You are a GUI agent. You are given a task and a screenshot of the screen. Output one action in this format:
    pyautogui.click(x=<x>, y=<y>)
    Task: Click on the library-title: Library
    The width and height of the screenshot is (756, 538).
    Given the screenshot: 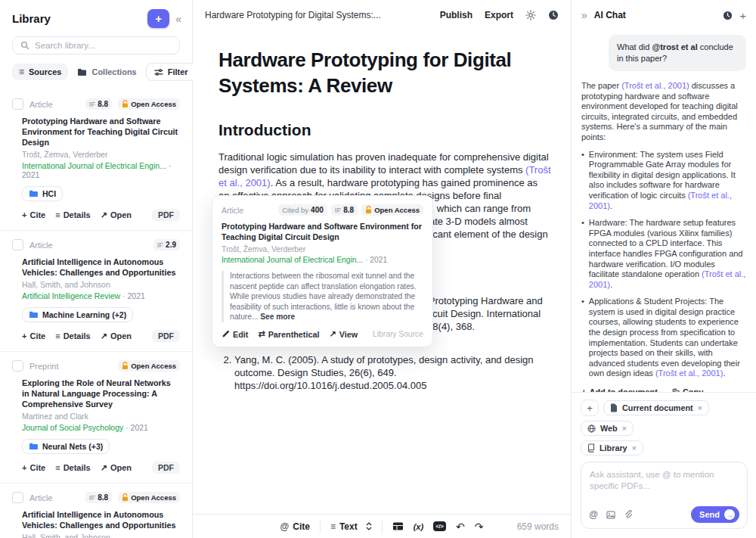 What is the action you would take?
    pyautogui.click(x=77, y=18)
    